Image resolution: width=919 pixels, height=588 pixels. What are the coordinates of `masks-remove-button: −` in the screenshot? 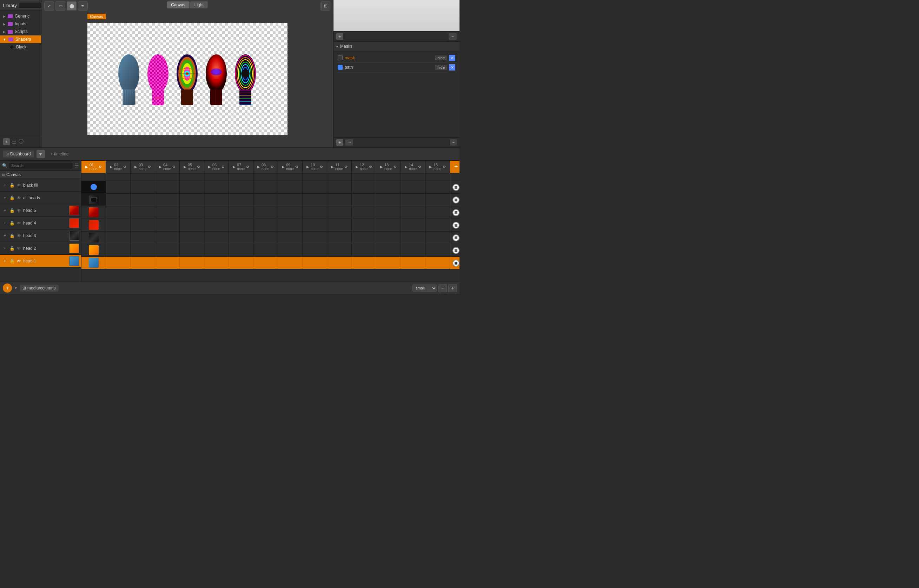 It's located at (453, 142).